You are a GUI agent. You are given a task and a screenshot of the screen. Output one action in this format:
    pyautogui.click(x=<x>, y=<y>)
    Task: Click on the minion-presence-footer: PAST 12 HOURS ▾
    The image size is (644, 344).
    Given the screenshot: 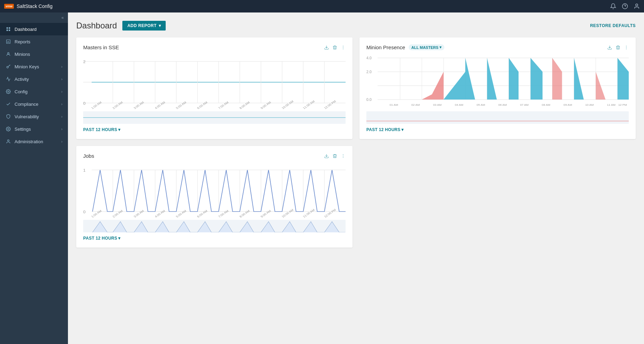 What is the action you would take?
    pyautogui.click(x=498, y=130)
    